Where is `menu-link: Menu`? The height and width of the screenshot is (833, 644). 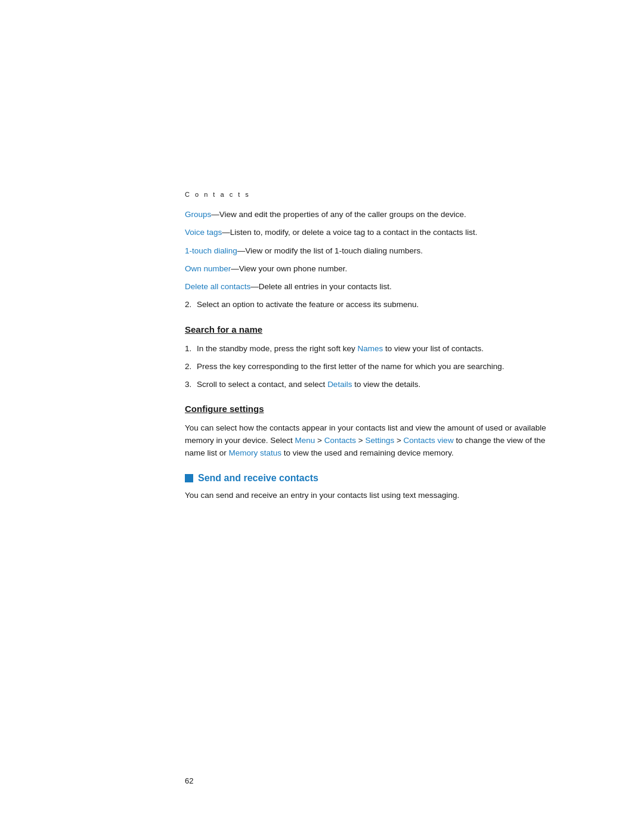 menu-link: Menu is located at coordinates (305, 440).